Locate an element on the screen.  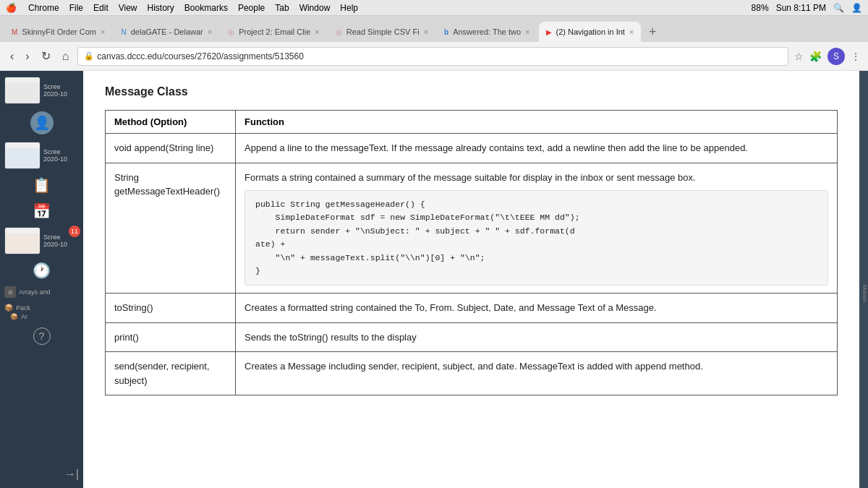
sidebar-user-icon-row: 👤 is located at coordinates (42, 123).